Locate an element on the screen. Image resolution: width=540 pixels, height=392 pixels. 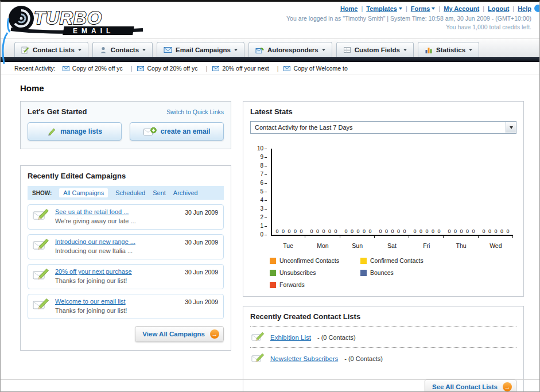
view-all-campaigns-label: View All Campaigns is located at coordinates (173, 334).